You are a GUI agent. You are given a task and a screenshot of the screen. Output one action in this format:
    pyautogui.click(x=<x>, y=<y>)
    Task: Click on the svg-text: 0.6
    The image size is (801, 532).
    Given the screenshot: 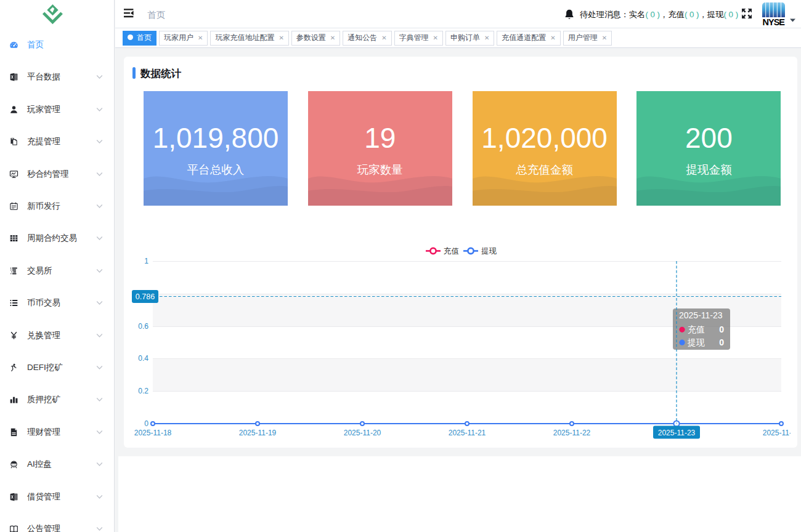 What is the action you would take?
    pyautogui.click(x=143, y=326)
    